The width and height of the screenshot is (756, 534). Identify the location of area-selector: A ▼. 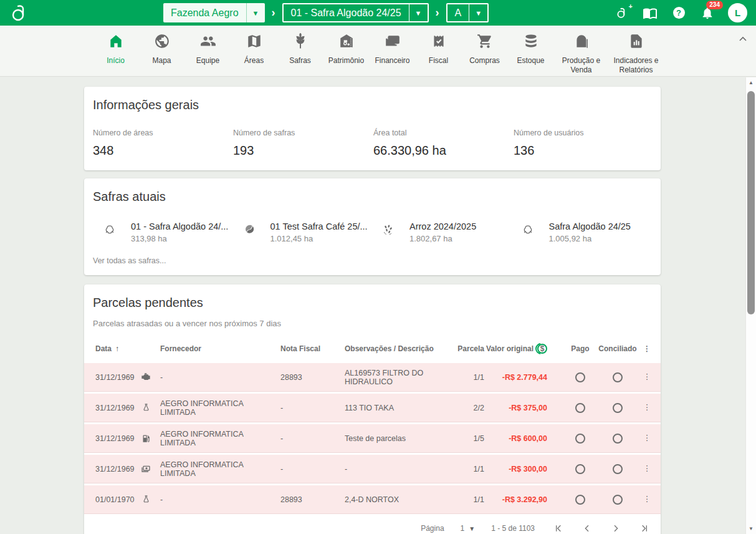
(467, 12).